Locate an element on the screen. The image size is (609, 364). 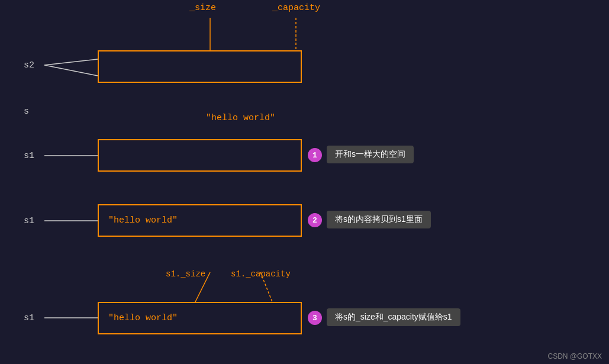
var-s1-row4: s1 is located at coordinates (29, 318).